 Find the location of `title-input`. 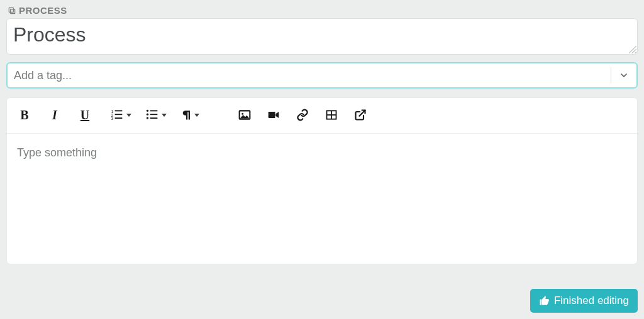

title-input is located at coordinates (322, 36).